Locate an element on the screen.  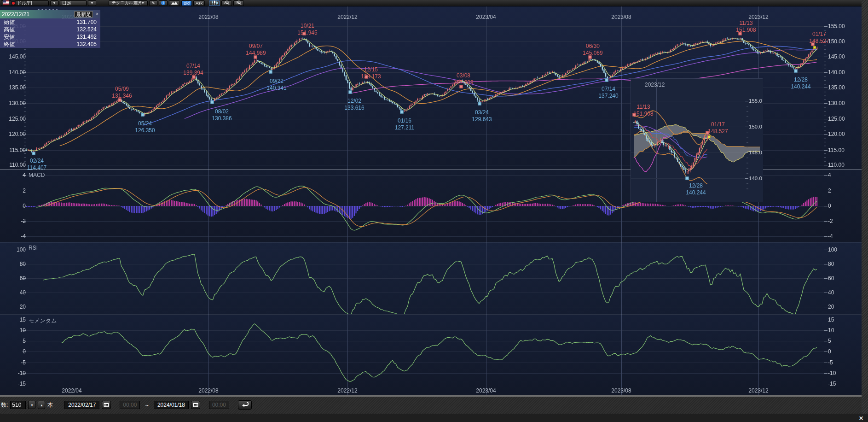
y-axis-tick-label: 135.00 is located at coordinates (14, 88).